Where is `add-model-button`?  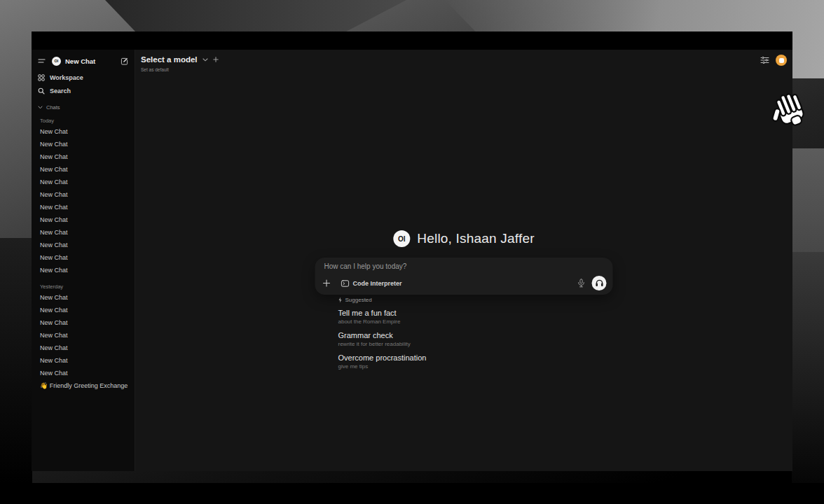
add-model-button is located at coordinates (216, 59).